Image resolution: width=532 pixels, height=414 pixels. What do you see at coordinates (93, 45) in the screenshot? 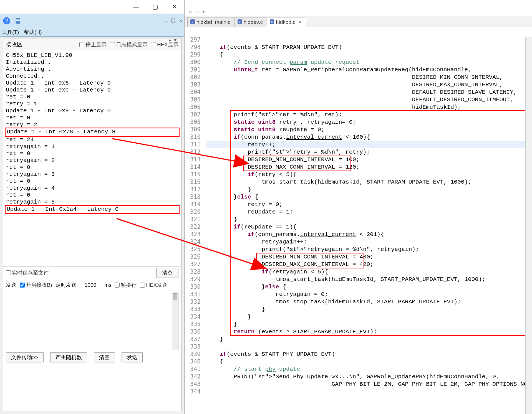
I see `pause-display-checkbox: 停止显示` at bounding box center [93, 45].